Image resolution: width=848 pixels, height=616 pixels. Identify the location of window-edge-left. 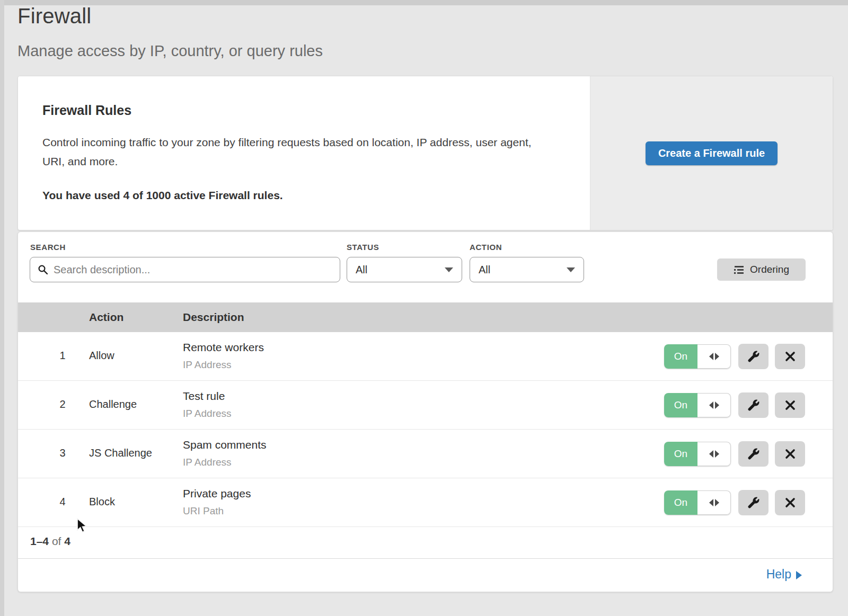
(2, 308).